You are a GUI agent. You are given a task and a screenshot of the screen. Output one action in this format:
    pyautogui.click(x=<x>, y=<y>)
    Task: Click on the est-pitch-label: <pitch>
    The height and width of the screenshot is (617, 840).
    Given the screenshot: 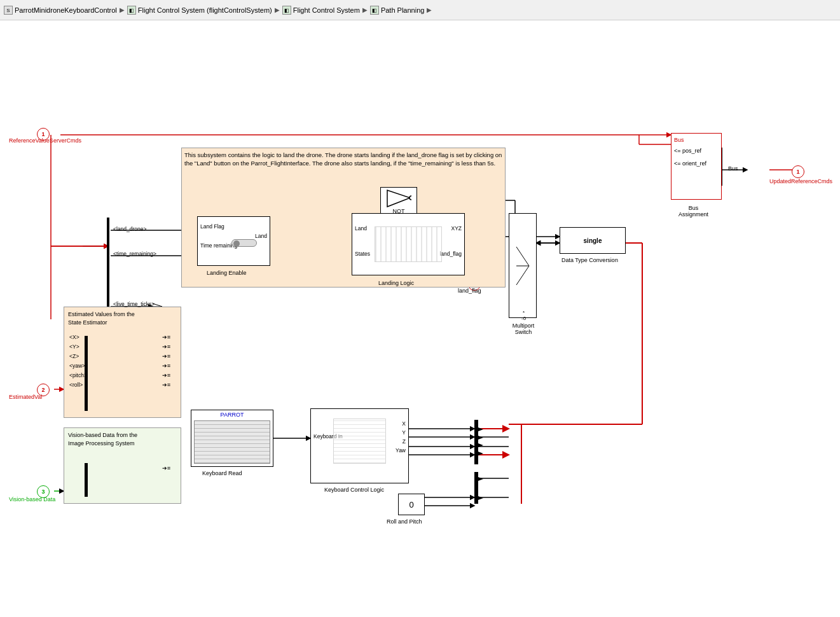 What is the action you would take?
    pyautogui.click(x=78, y=375)
    